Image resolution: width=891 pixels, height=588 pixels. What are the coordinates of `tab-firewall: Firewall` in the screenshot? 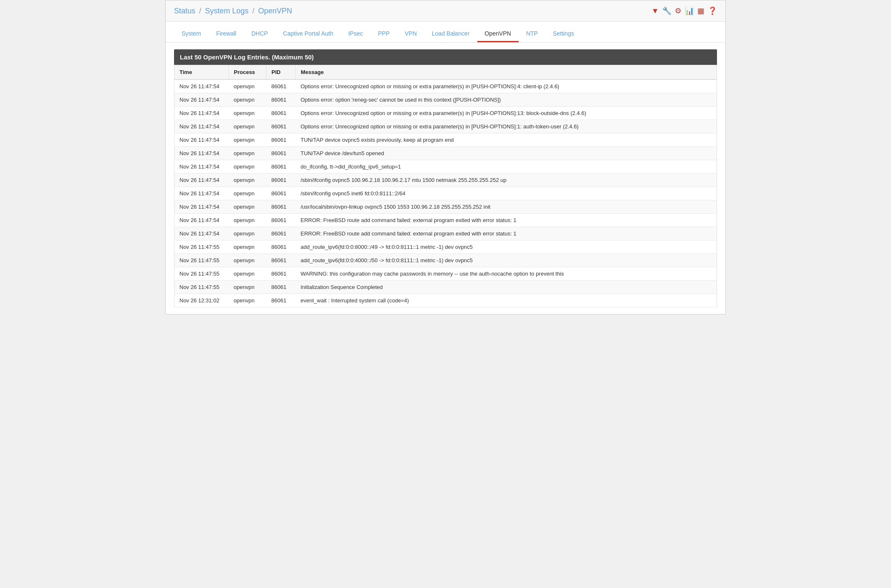 It's located at (226, 34).